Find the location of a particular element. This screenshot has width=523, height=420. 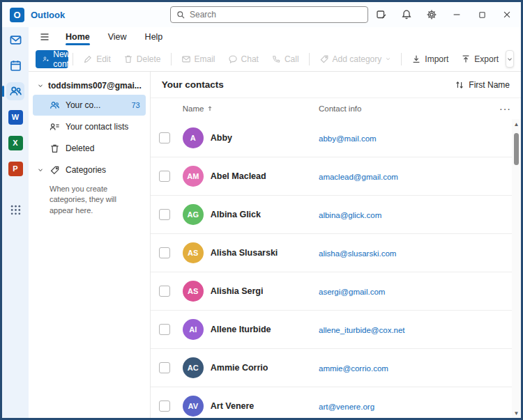

sidebar-item-label: Deleted is located at coordinates (79, 148).